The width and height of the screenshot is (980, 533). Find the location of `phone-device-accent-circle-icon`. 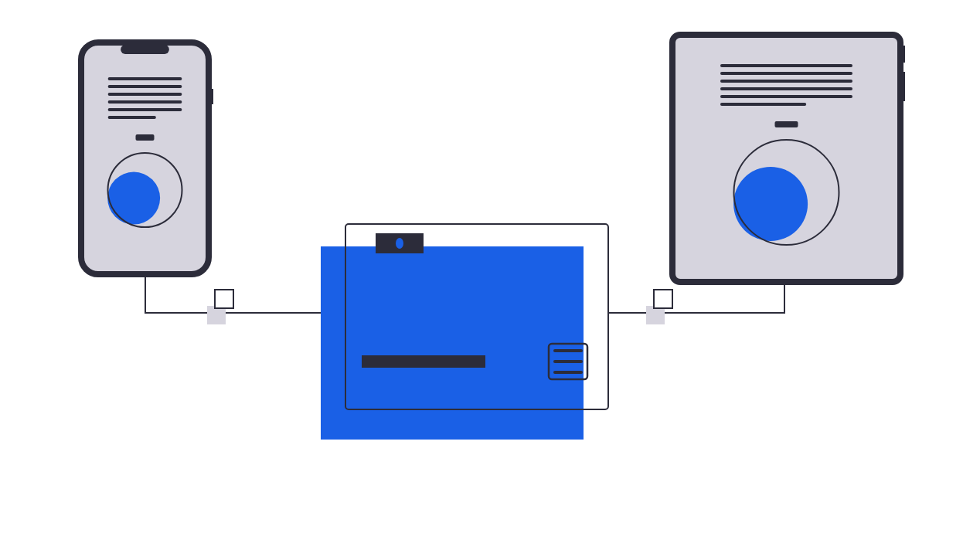

phone-device-accent-circle-icon is located at coordinates (134, 199).